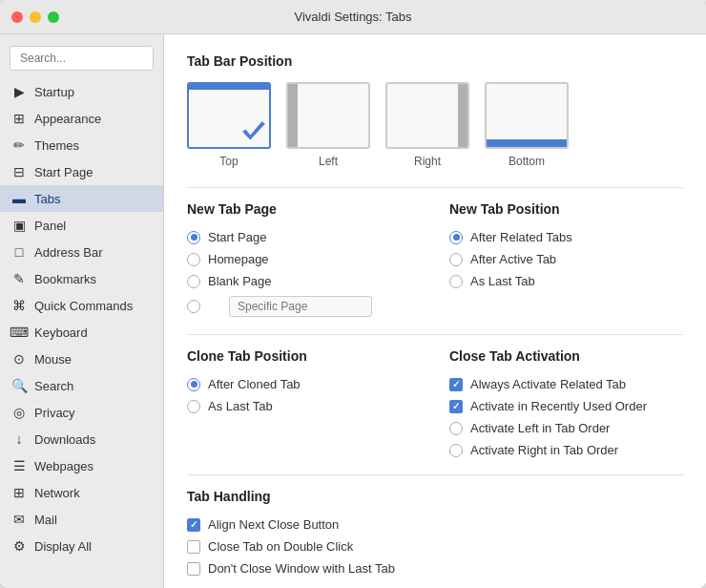  I want to click on close-tab-col: Close Tab Activation Always Activate Rel…, so click(567, 403).